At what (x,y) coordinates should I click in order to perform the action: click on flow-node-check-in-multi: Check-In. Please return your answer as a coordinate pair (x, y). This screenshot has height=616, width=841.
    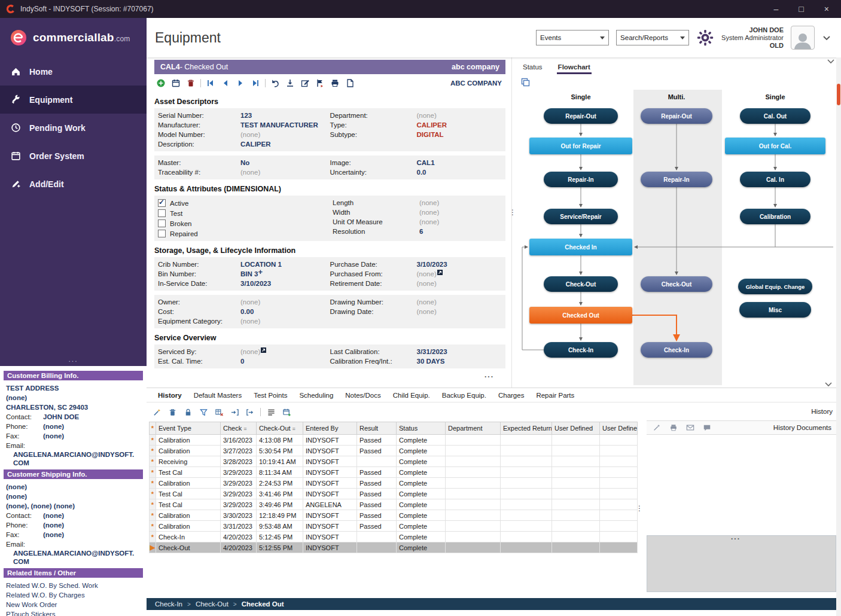
    Looking at the image, I should click on (677, 350).